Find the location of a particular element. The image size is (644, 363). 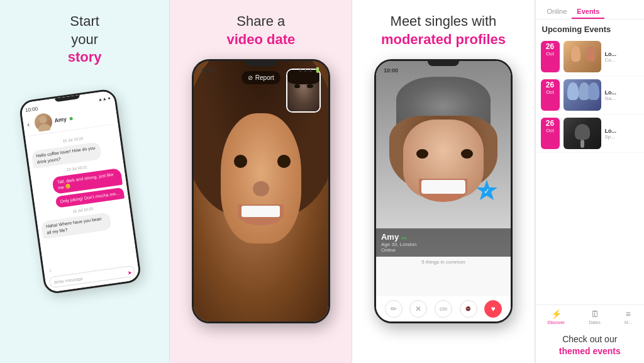

status-icons: ▲▲ ● is located at coordinates (104, 99).